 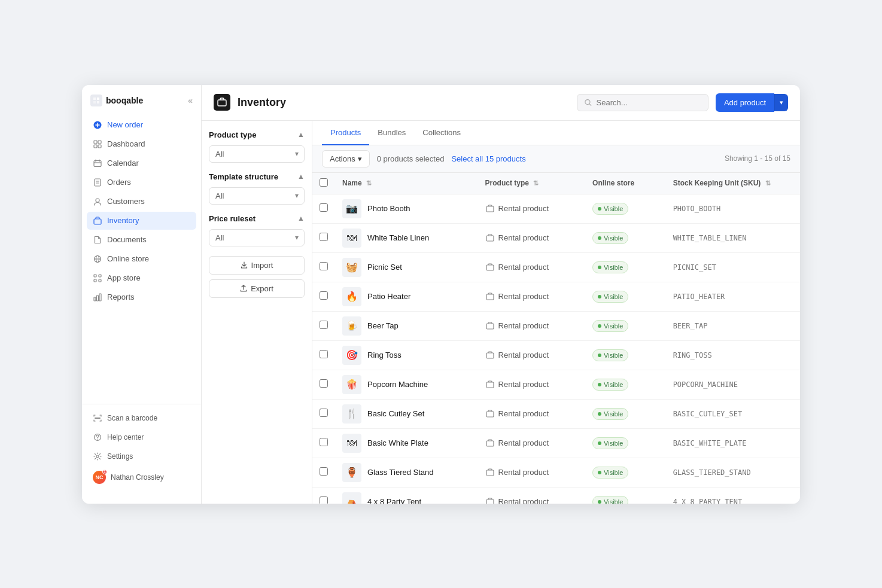 I want to click on avatar: NC 1, so click(x=99, y=477).